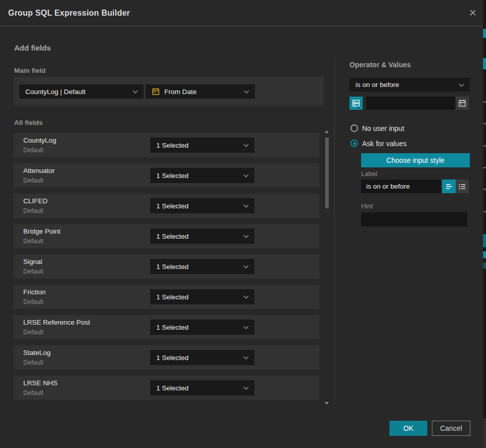 The width and height of the screenshot is (486, 448). I want to click on main-field-field-dropdown: From Date, so click(200, 92).